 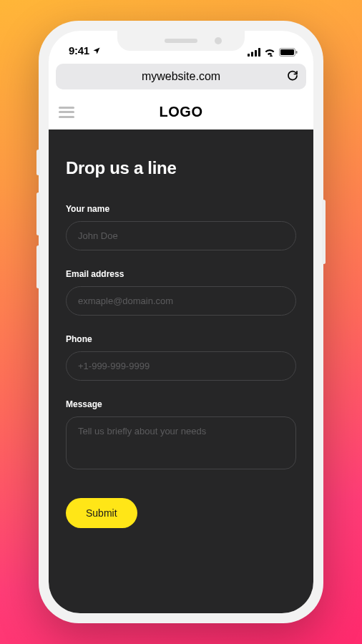 What do you see at coordinates (181, 443) in the screenshot?
I see `message-input` at bounding box center [181, 443].